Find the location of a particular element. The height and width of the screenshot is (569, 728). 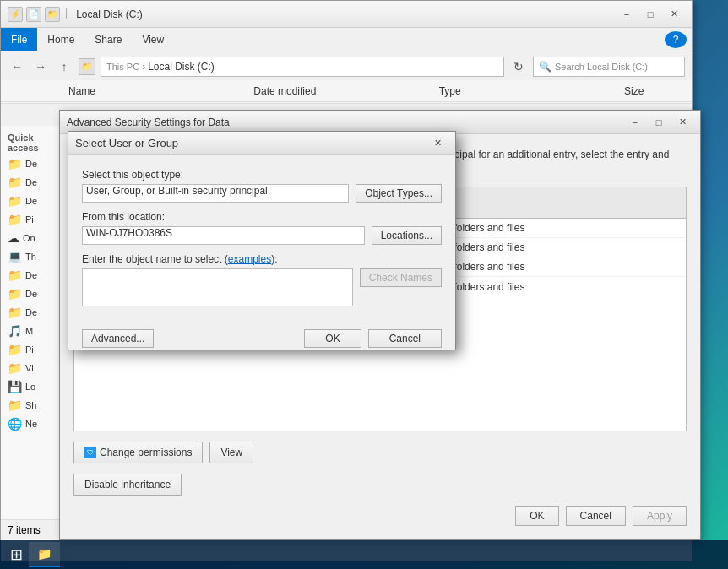

sidebar-item-8: 📁De is located at coordinates (34, 312).